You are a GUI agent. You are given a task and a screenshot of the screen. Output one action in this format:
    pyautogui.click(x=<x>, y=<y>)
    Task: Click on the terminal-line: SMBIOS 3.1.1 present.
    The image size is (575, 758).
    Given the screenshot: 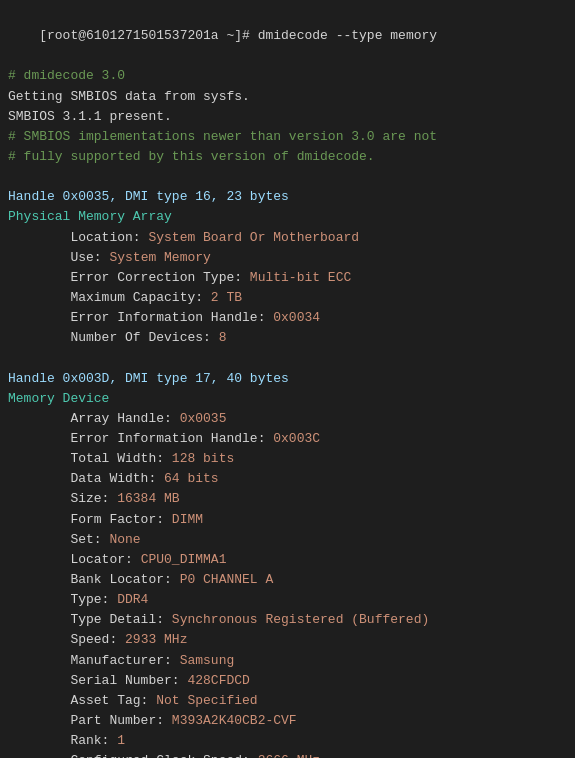 What is the action you would take?
    pyautogui.click(x=288, y=117)
    